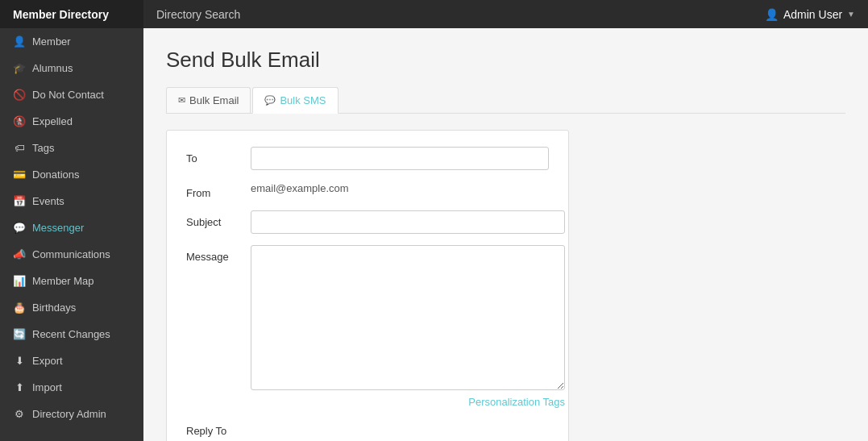 Image resolution: width=868 pixels, height=441 pixels. I want to click on topbar-user: 👤 Admin User ▼, so click(810, 15).